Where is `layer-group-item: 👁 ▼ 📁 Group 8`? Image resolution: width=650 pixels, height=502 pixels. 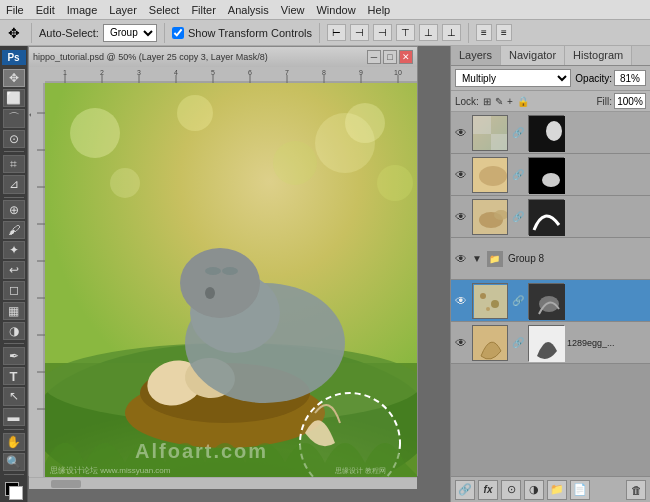 layer-group-item: 👁 ▼ 📁 Group 8 is located at coordinates (550, 259).